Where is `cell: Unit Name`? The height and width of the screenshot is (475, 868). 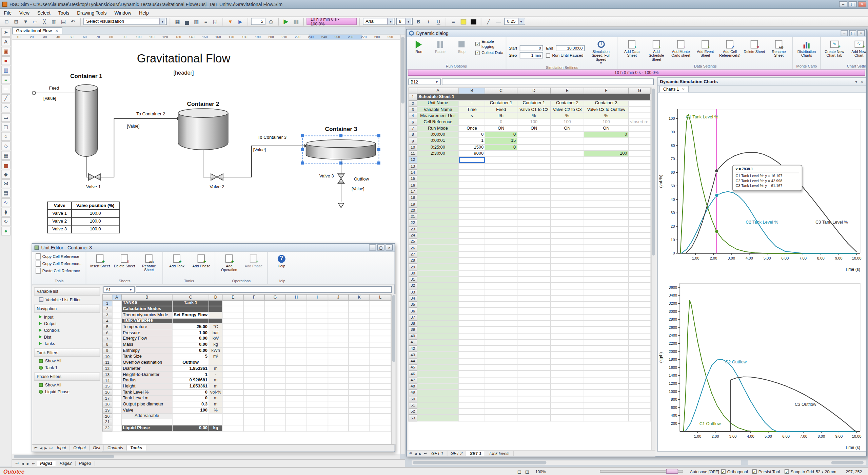
cell: Unit Name is located at coordinates (438, 104).